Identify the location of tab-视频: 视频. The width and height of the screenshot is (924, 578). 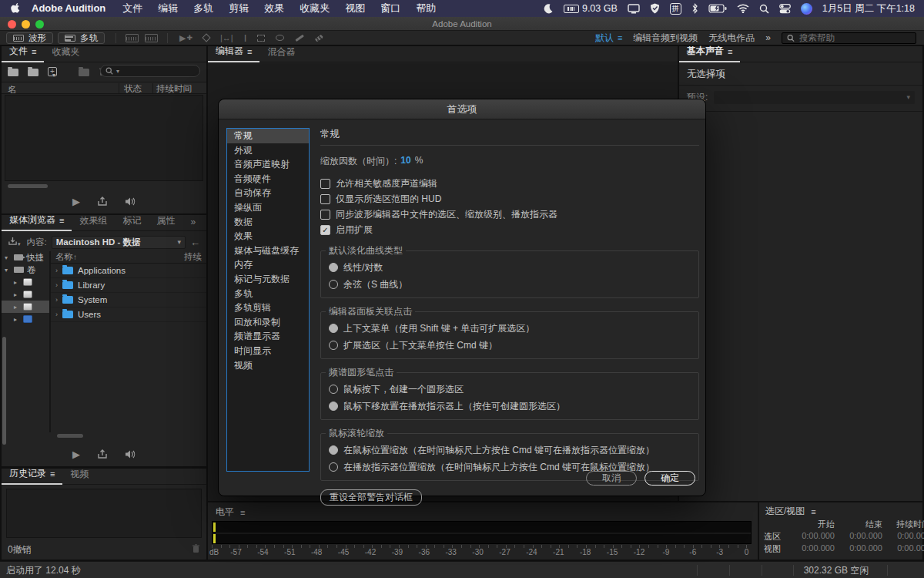
(79, 476).